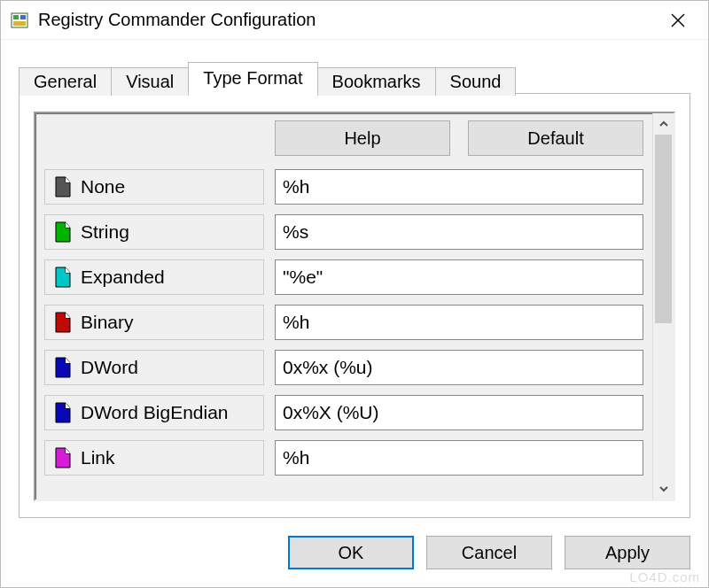 Image resolution: width=709 pixels, height=588 pixels. What do you see at coordinates (253, 78) in the screenshot?
I see `tab-type-format: Type Format` at bounding box center [253, 78].